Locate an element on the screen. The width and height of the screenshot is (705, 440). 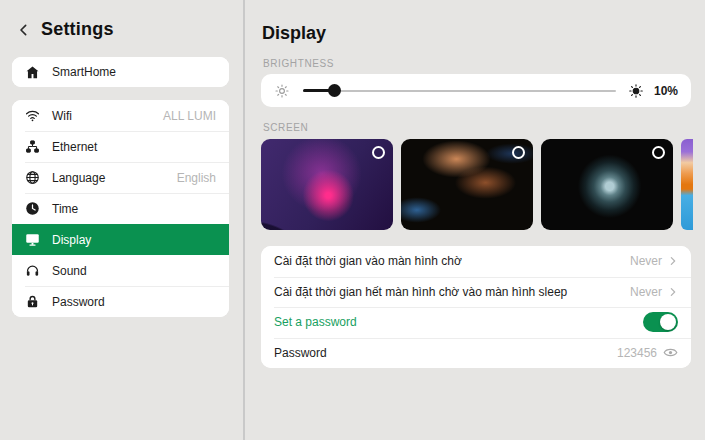
brightness-section-label: BRIGHTNESS is located at coordinates (298, 64).